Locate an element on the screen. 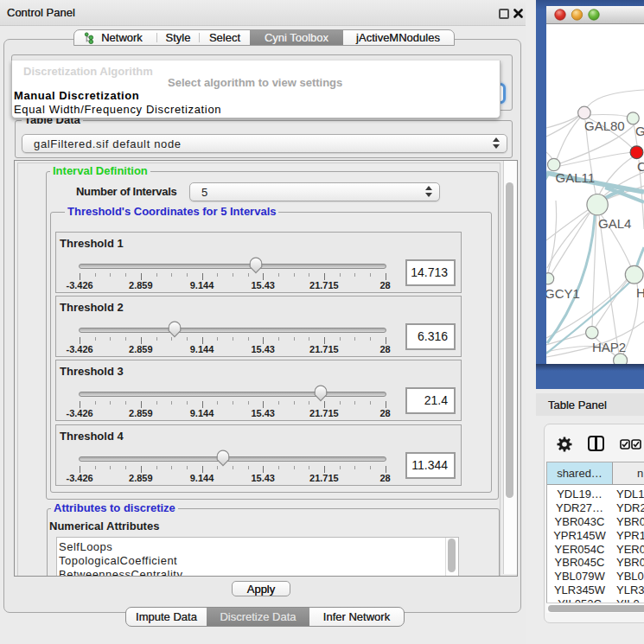  svg-text: GCY1 is located at coordinates (564, 294).